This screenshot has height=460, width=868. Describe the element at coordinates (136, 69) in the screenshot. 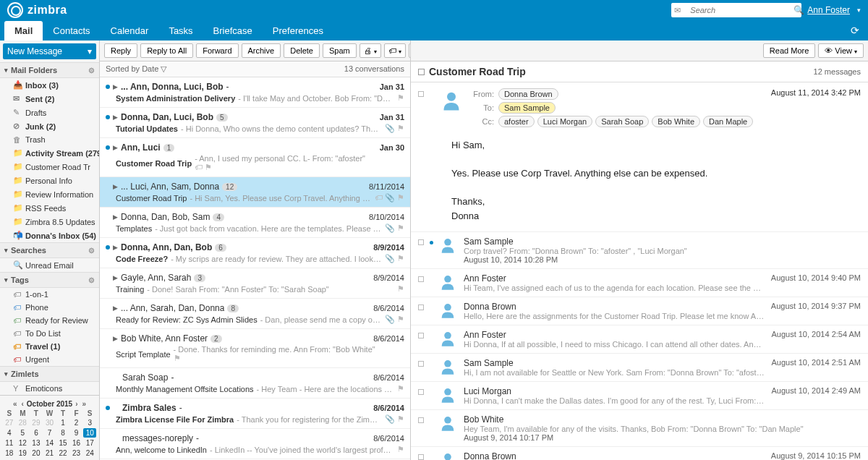

I see `sort-label: Sorted by Date ▽` at that location.